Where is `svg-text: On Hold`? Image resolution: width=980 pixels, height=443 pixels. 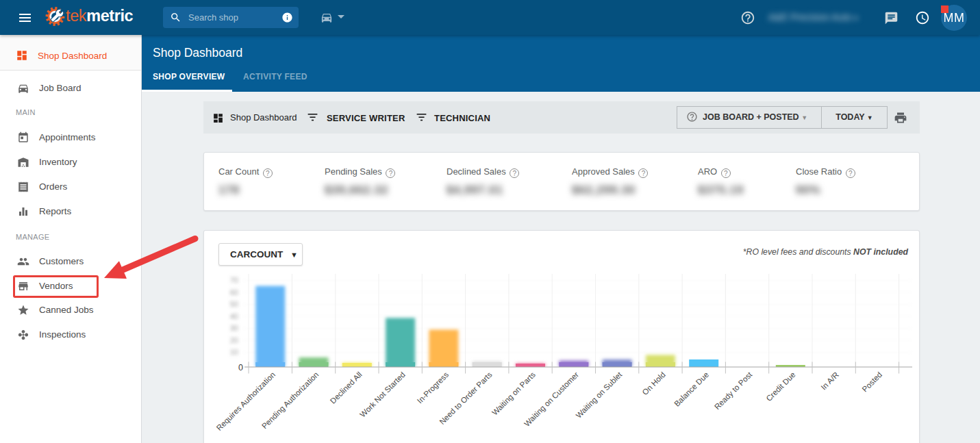 svg-text: On Hold is located at coordinates (653, 383).